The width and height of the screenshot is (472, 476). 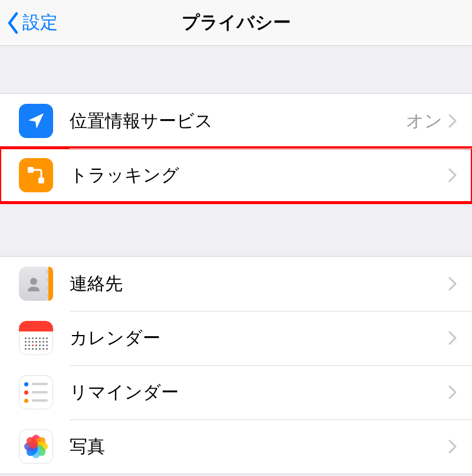 What do you see at coordinates (36, 121) in the screenshot?
I see `location-icon` at bounding box center [36, 121].